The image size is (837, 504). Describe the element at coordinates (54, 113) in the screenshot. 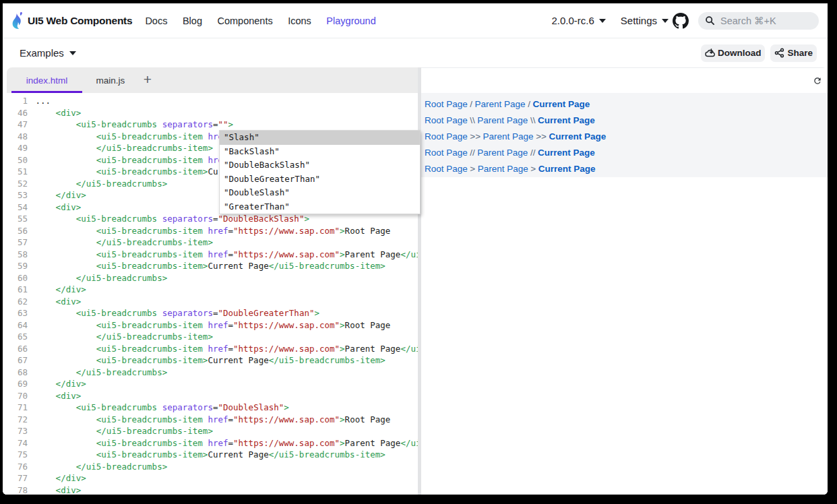

I see `line-content: <div>` at that location.